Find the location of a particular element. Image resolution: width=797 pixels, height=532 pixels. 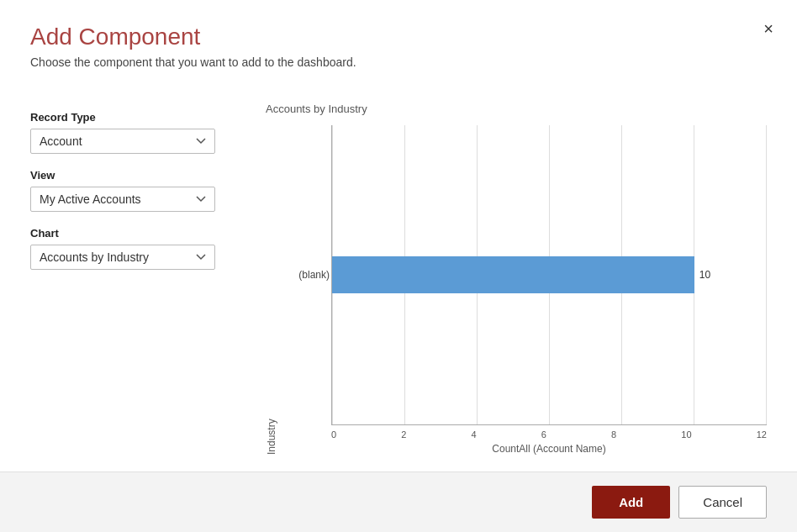

x-tick-4: 4 is located at coordinates (474, 435).